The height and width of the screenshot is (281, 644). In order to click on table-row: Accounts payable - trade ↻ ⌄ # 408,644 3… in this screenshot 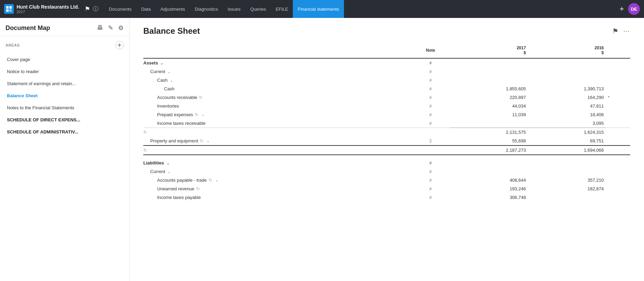, I will do `click(387, 180)`.